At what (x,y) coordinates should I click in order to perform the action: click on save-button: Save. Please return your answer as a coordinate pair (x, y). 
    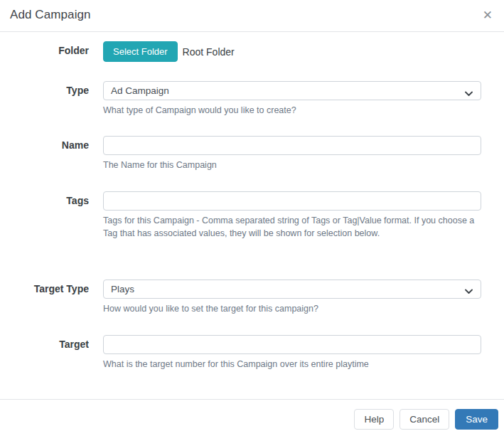
    Looking at the image, I should click on (476, 420).